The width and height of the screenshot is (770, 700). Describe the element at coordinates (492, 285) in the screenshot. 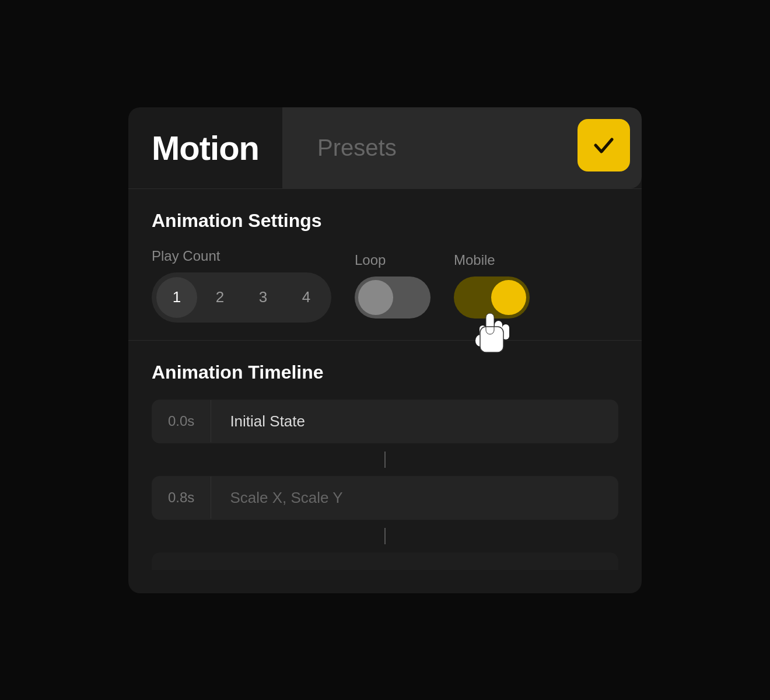

I see `mobile-group: Mobile` at that location.